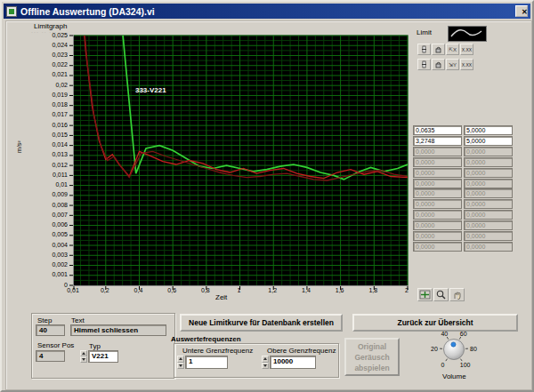 Image resolution: width=534 pixels, height=392 pixels. What do you see at coordinates (464, 332) in the screenshot?
I see `volume-tick-label: 60` at bounding box center [464, 332].